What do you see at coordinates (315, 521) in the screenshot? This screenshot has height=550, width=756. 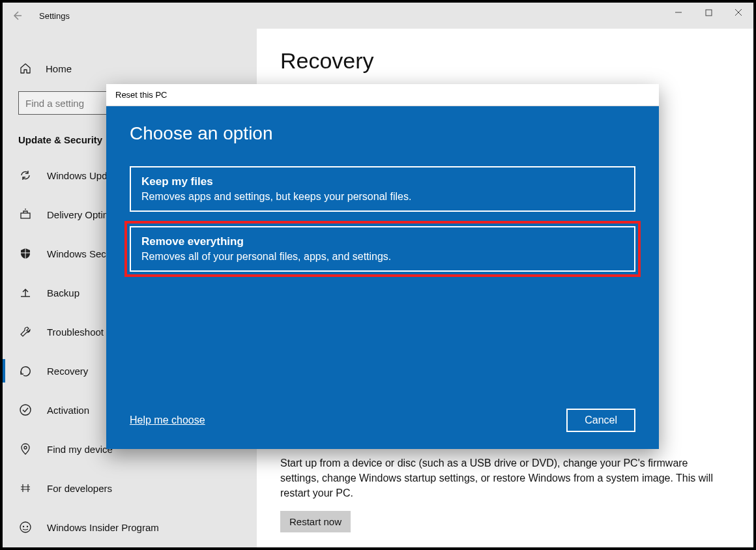 I see `restart-now-button: Restart now` at bounding box center [315, 521].